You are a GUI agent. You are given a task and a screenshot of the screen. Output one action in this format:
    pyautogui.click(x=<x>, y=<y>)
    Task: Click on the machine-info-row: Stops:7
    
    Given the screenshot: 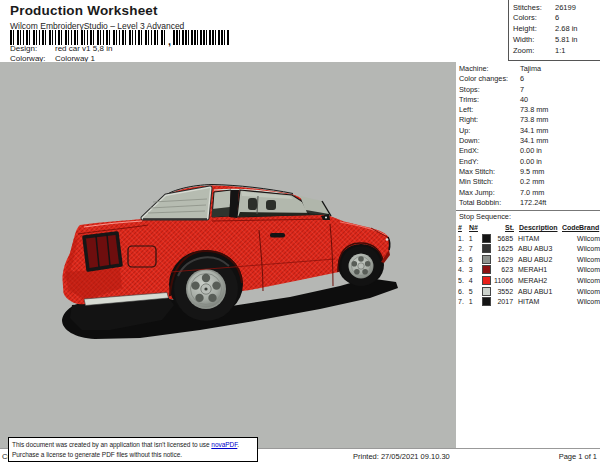 What is the action you would take?
    pyautogui.click(x=528, y=90)
    